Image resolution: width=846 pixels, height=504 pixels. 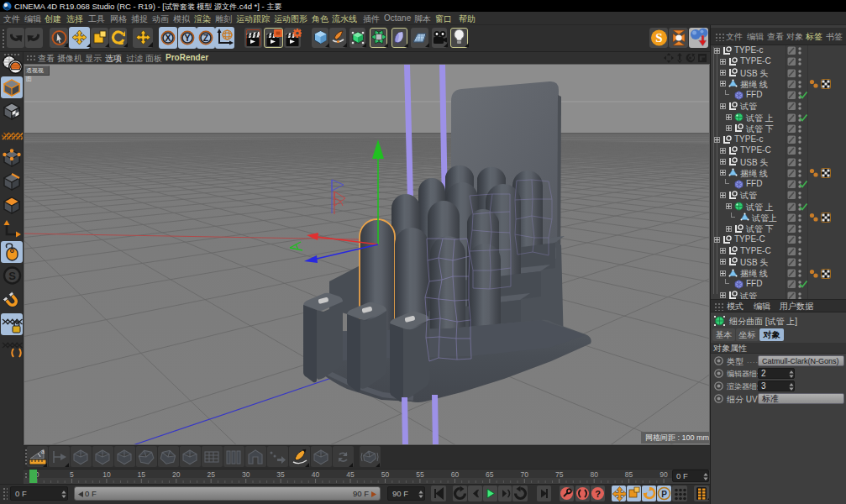 I want to click on svg-text: 75, so click(x=560, y=475).